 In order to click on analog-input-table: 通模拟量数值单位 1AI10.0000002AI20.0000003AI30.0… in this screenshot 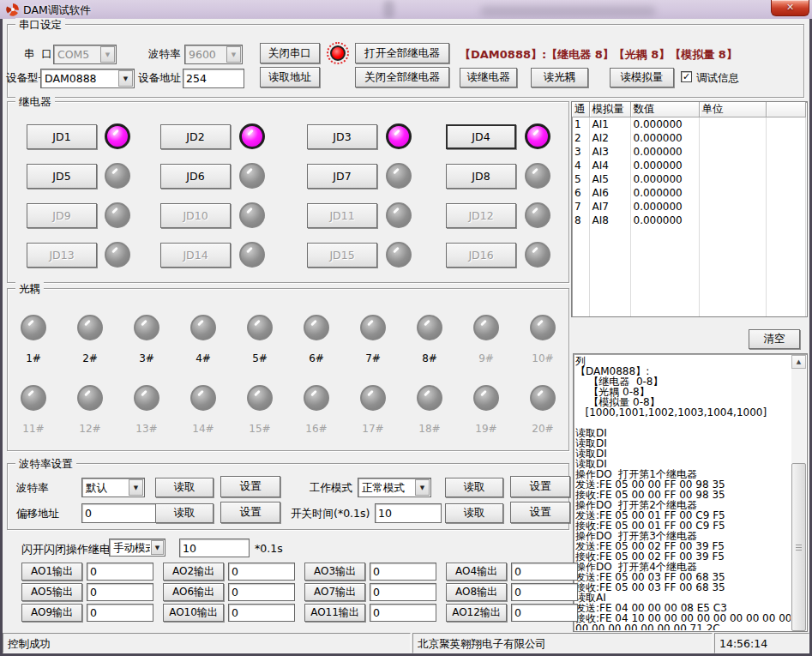, I will do `click(689, 209)`.